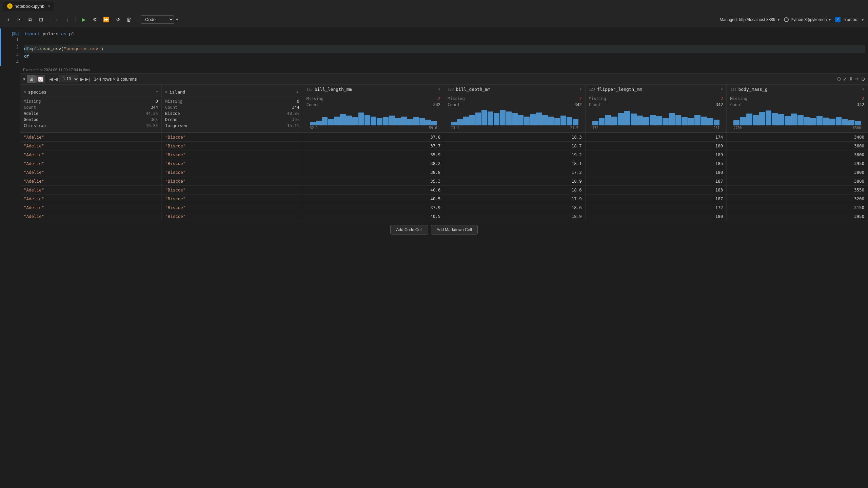  I want to click on histogram-bill-length, so click(374, 117).